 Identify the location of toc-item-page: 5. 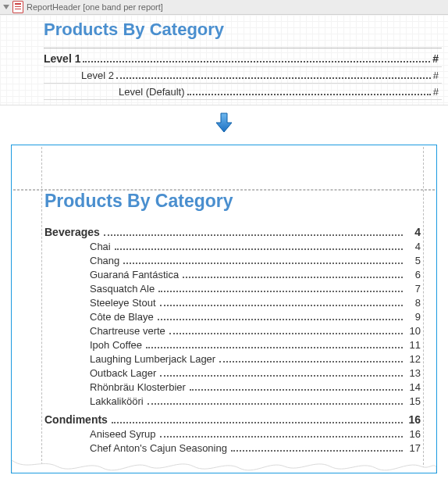
(412, 261).